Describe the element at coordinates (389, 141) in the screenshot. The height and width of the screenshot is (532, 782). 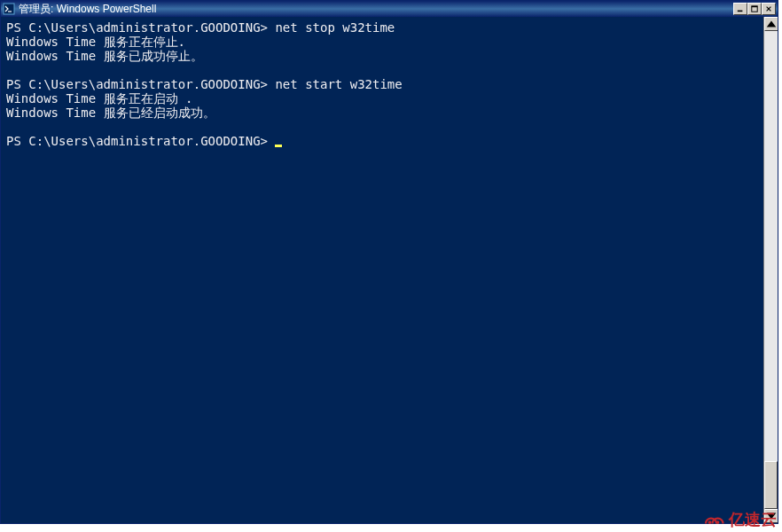
I see `terminal-line: PS C:\Users\administrator.GOODOING>` at that location.